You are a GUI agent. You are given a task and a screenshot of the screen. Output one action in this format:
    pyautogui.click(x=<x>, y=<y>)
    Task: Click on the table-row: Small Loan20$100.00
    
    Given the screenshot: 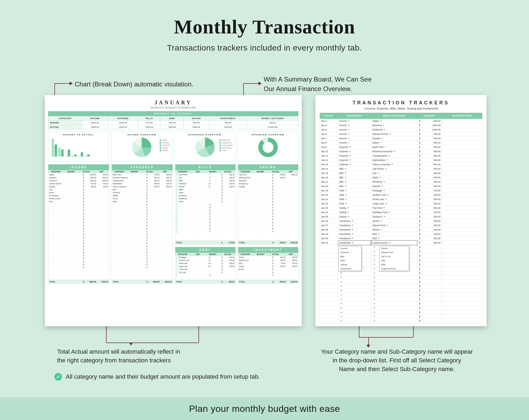 What is the action you would take?
    pyautogui.click(x=206, y=263)
    